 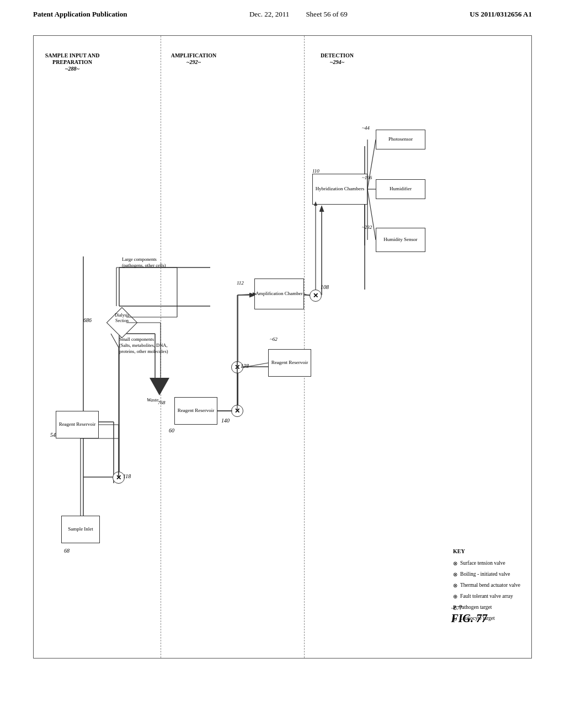 What do you see at coordinates (269, 14) in the screenshot?
I see `pub-date: Dec. 22, 2011` at bounding box center [269, 14].